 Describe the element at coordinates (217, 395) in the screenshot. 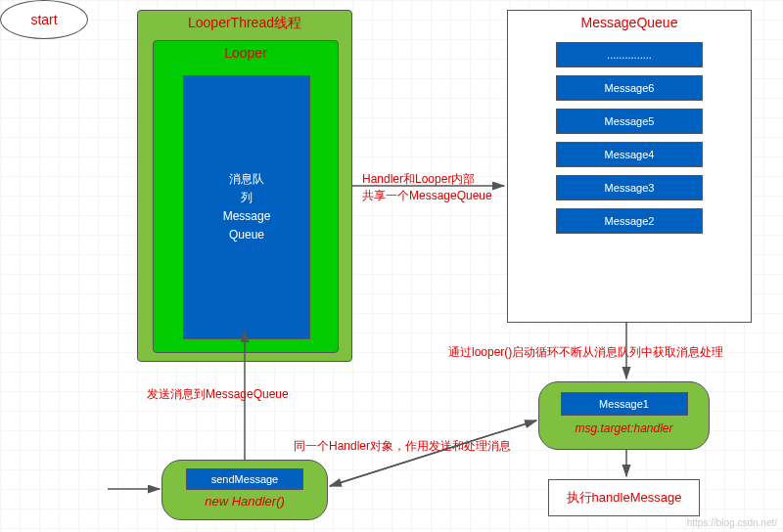

I see `annotation-send-to-queue: 发送消息到MessageQueue` at that location.